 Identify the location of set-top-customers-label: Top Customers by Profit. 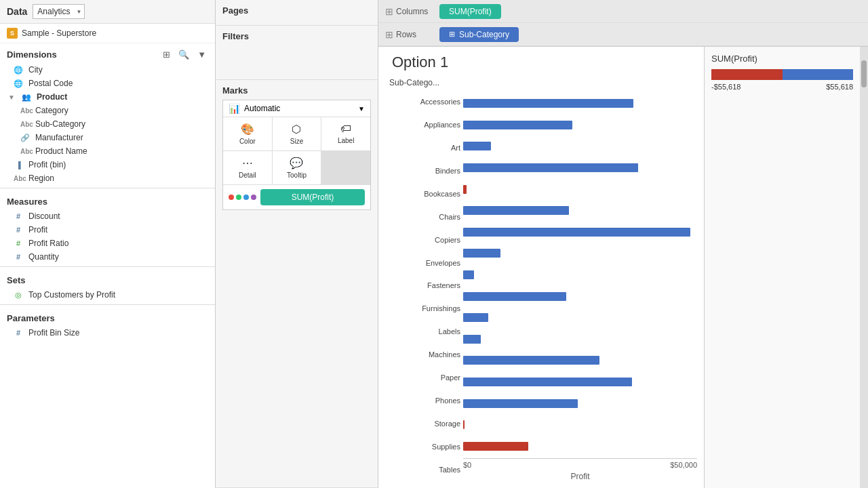
(72, 295).